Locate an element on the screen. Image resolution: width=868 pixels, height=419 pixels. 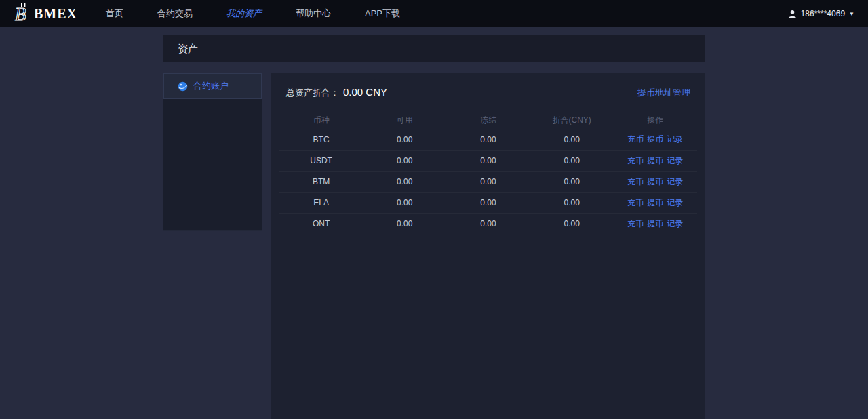
table-header-row: 币种可用冻结折合(CNY)操作 is located at coordinates (488, 120).